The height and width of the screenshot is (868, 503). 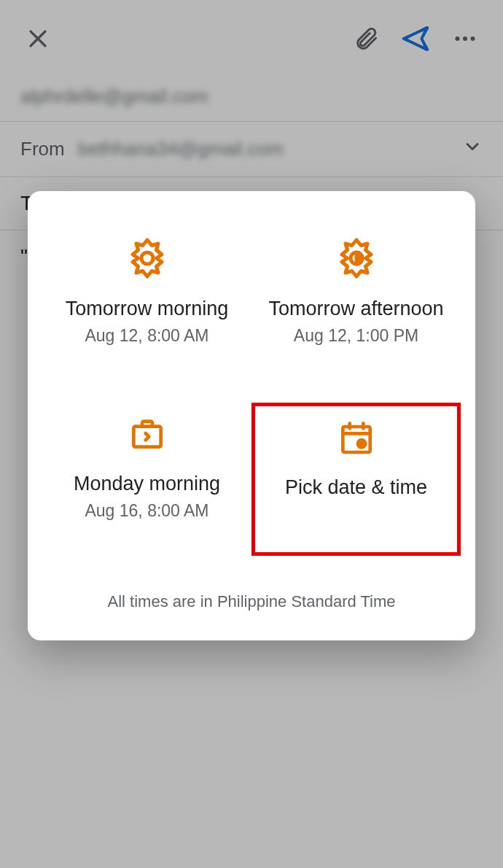 I want to click on dialog-footer: All times are in Philippine Standard Tim…, so click(x=252, y=602).